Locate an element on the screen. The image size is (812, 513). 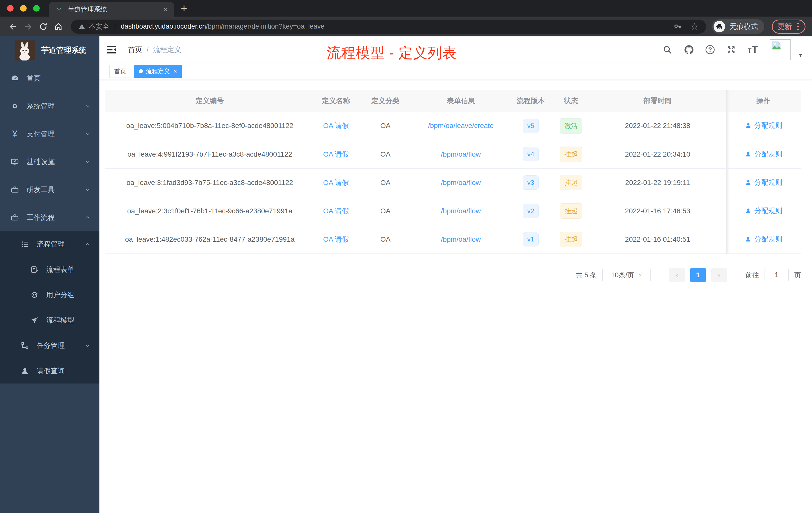
form-edit-icon is located at coordinates (34, 270).